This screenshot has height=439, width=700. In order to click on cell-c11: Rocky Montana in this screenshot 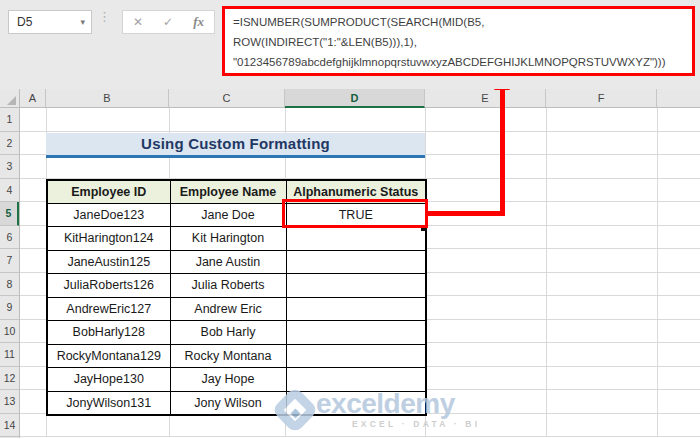, I will do `click(228, 356)`.